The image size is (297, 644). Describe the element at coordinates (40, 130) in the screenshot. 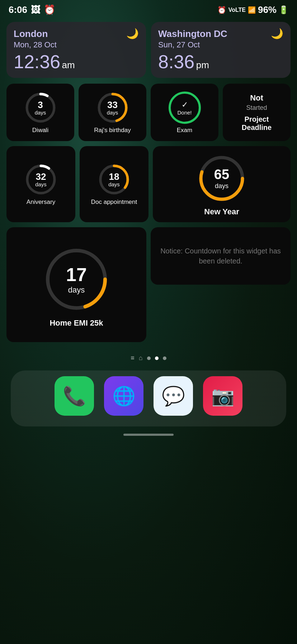

I see `diwali-label: Diwali` at that location.